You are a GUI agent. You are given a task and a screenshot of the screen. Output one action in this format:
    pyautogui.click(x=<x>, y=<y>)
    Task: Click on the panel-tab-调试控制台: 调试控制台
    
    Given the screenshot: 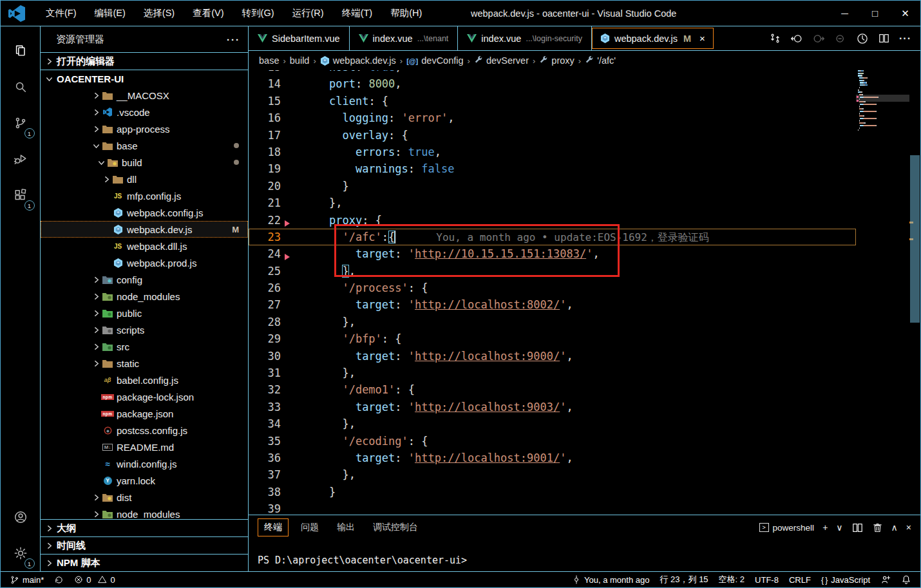 What is the action you would take?
    pyautogui.click(x=395, y=527)
    